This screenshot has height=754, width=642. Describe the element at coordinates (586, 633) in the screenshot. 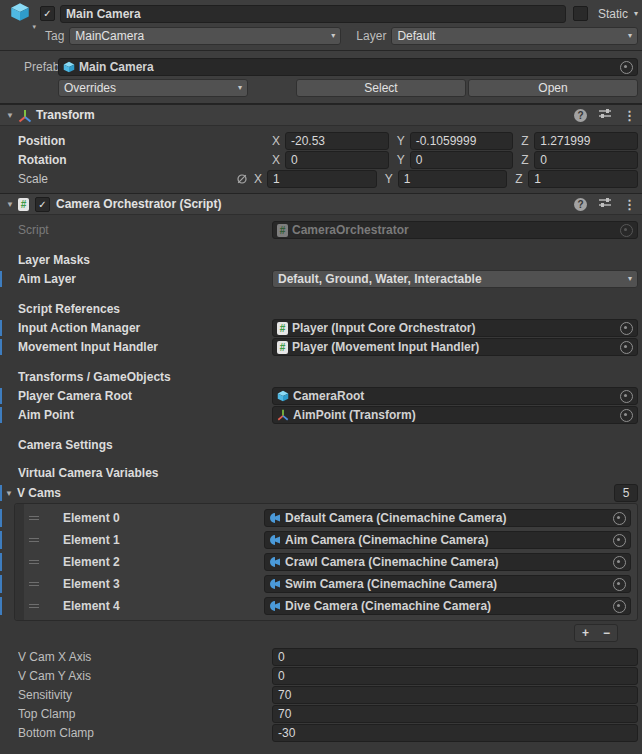

I see `add-element-button: +` at that location.